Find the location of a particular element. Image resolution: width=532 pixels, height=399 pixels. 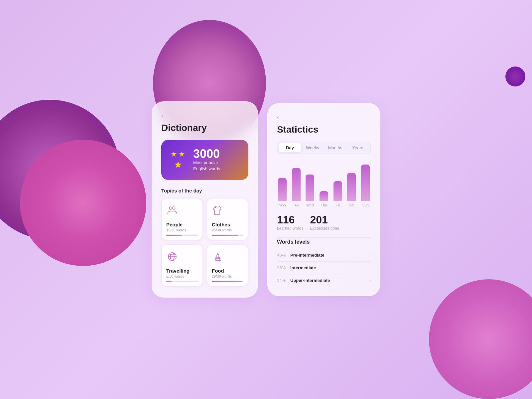

stat-learned-words: 116 Learned words is located at coordinates (290, 222).